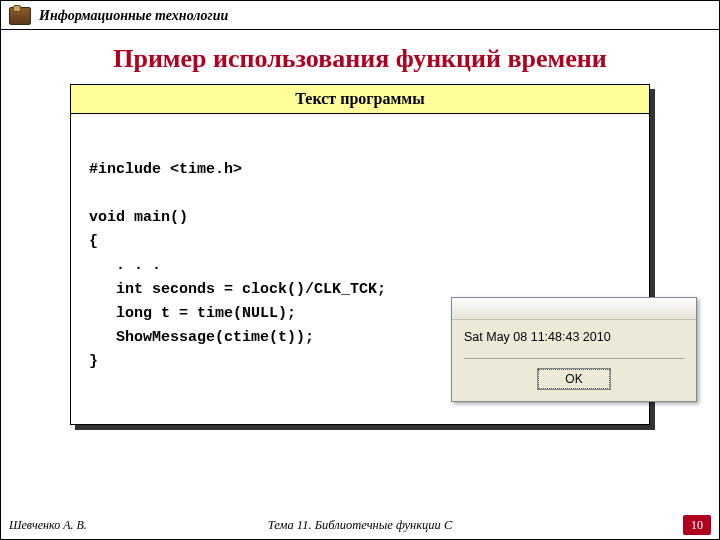  What do you see at coordinates (574, 380) in the screenshot?
I see `dialog-button-row: OK` at bounding box center [574, 380].